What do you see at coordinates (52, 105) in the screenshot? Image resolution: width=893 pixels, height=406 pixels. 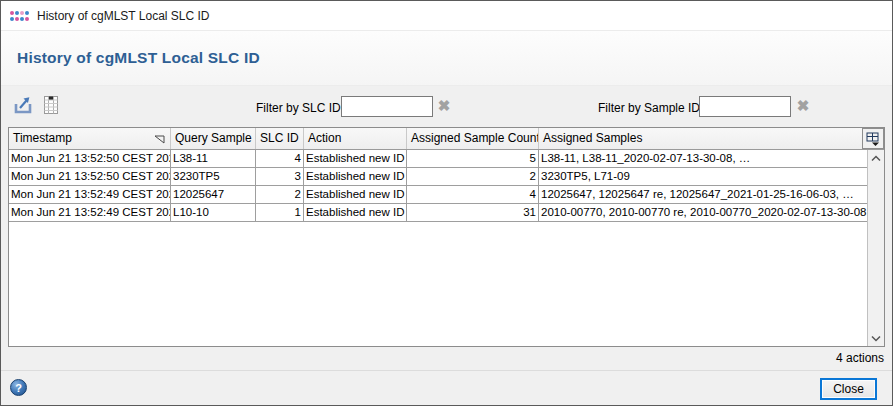 I see `manage-columns-icon` at bounding box center [52, 105].